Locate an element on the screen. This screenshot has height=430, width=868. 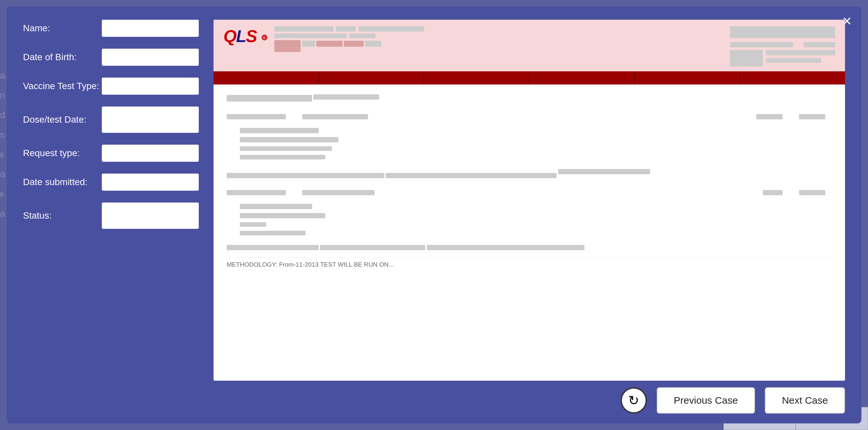
date-submitted-row: Date submitted: is located at coordinates (108, 182).